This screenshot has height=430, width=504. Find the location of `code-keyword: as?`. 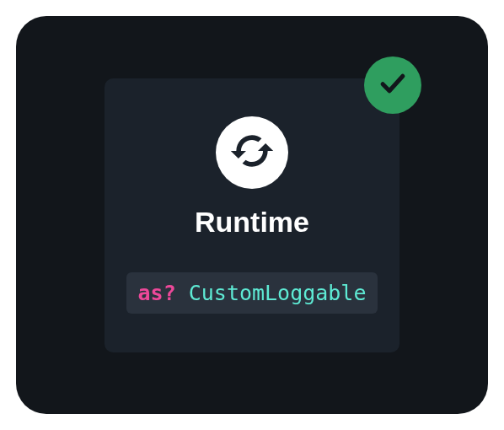

code-keyword: as? is located at coordinates (157, 293).